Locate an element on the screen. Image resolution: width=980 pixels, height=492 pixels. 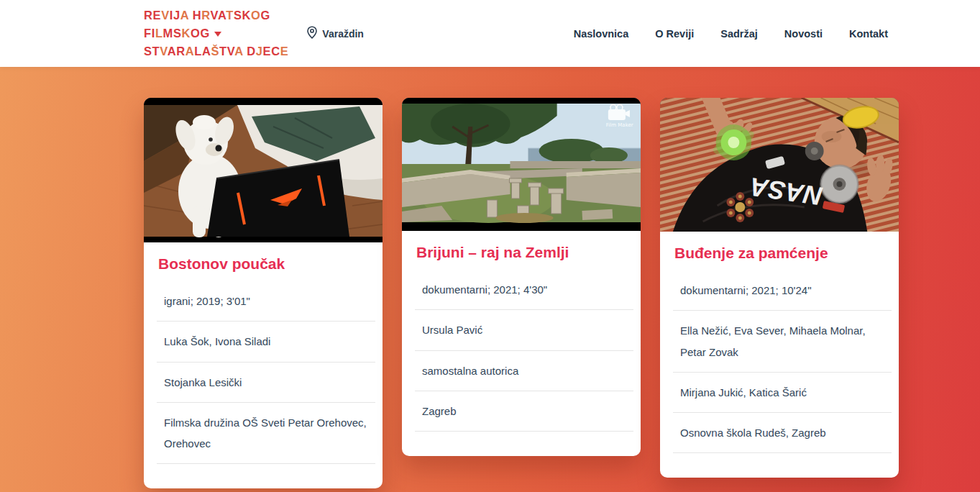
nav-link-o-reviji: O Reviji is located at coordinates (674, 34).